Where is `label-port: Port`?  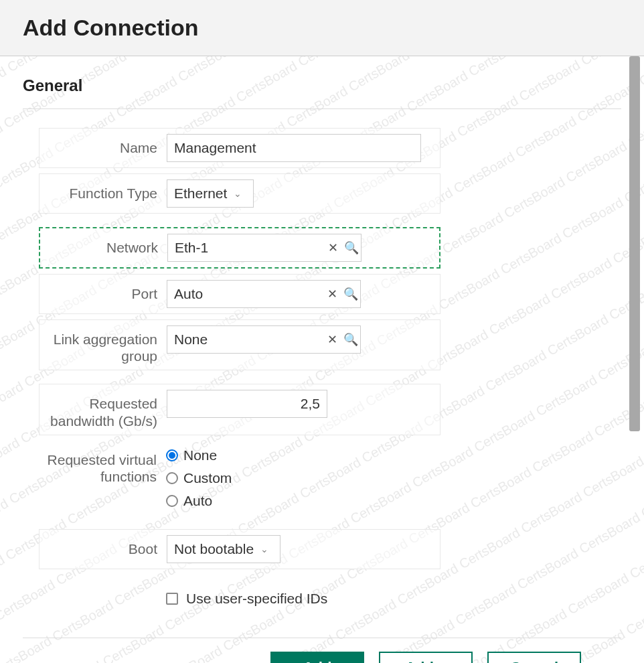 label-port: Port is located at coordinates (103, 291).